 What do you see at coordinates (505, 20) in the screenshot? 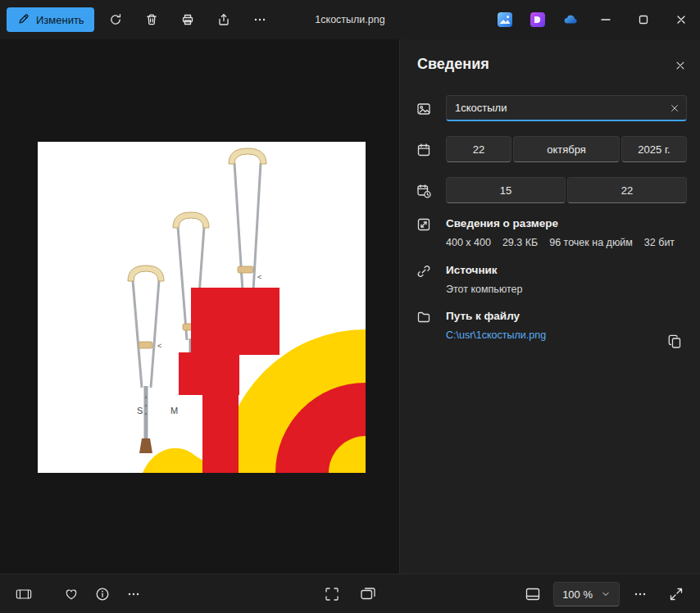
I see `photos-app-glyph` at bounding box center [505, 20].